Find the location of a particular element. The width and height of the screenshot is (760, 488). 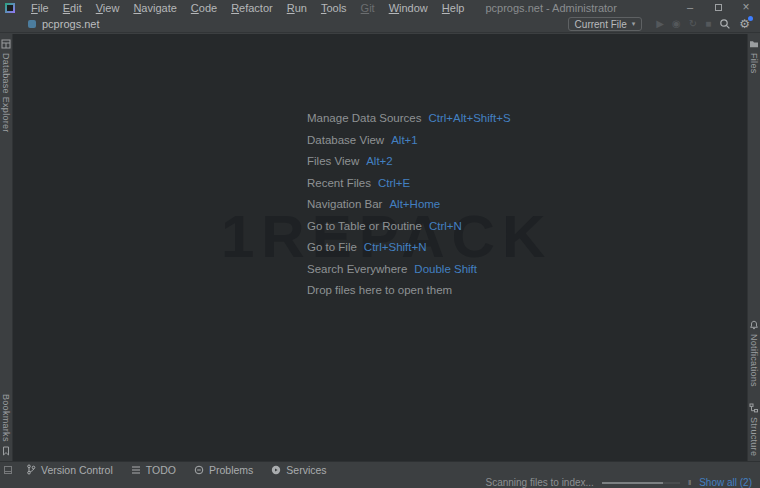

shortcut-label: Navigation Bar is located at coordinates (344, 204).